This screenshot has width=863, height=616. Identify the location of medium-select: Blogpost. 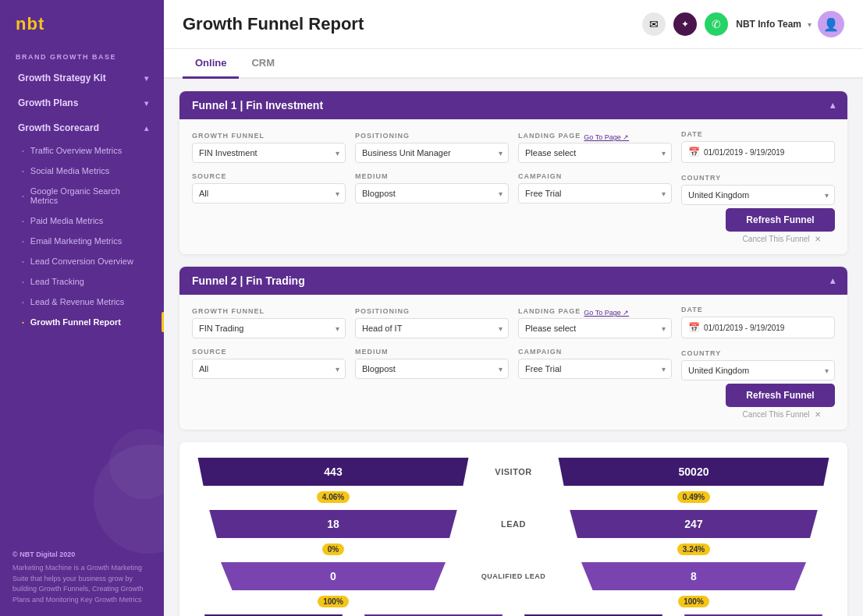
(432, 193).